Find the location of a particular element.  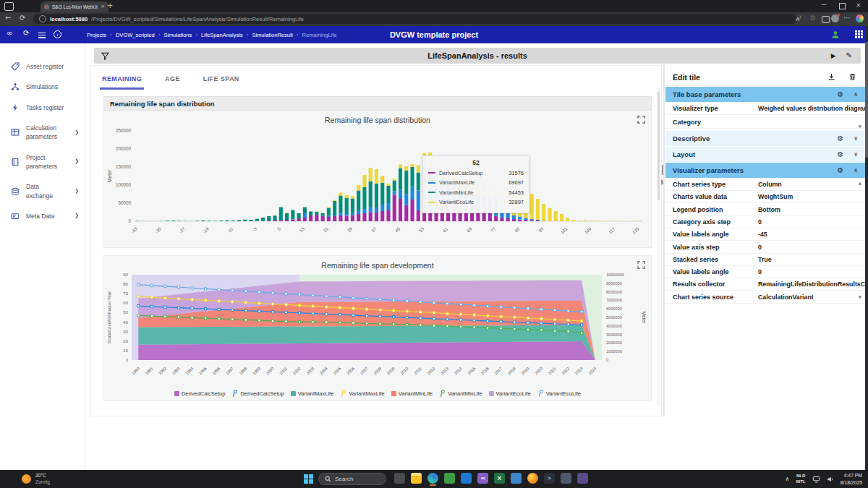

task-view-icon is located at coordinates (399, 479).